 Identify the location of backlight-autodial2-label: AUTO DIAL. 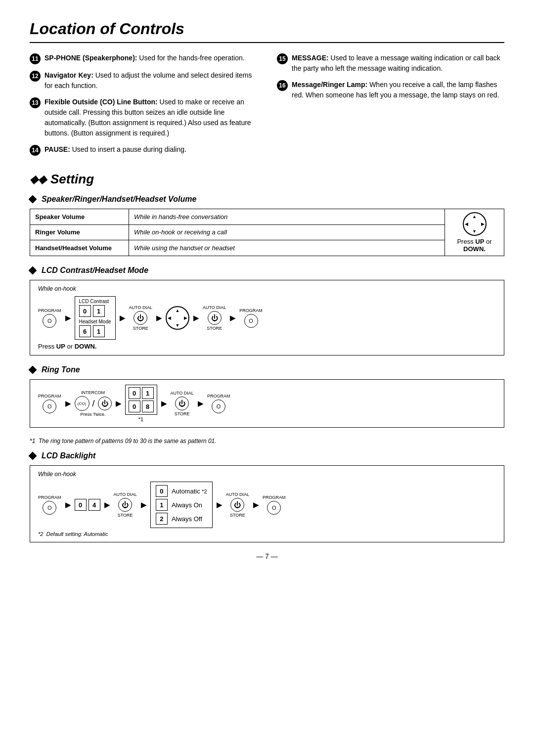
(237, 494).